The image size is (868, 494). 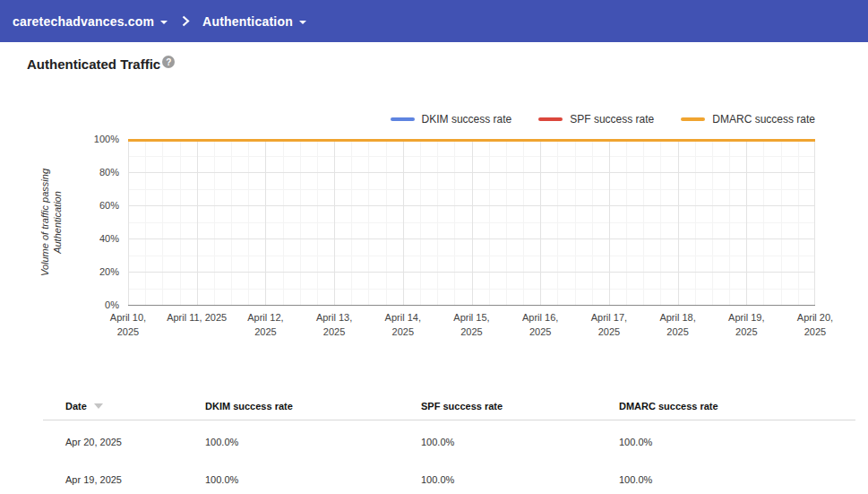 I want to click on y-tick-label: 60%, so click(x=88, y=205).